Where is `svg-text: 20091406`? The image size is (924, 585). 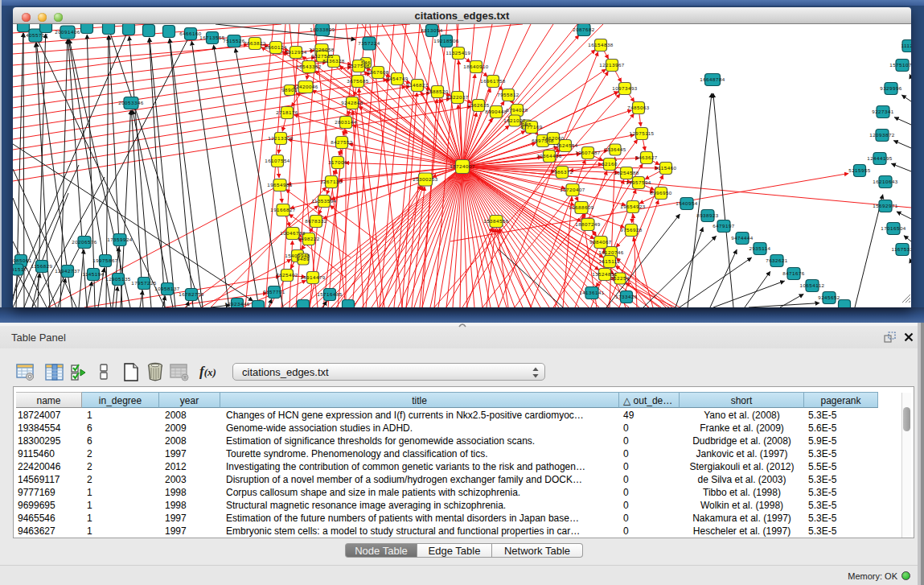
svg-text: 20091406 is located at coordinates (68, 32).